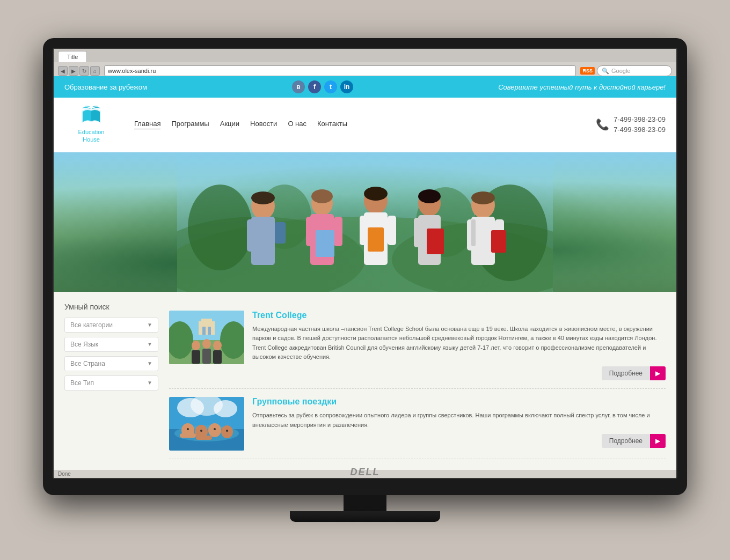 This screenshot has width=730, height=560. Describe the element at coordinates (112, 381) in the screenshot. I see `sidebar: Умный поиск Все категории ▼ Все Язык ▼ В…` at that location.